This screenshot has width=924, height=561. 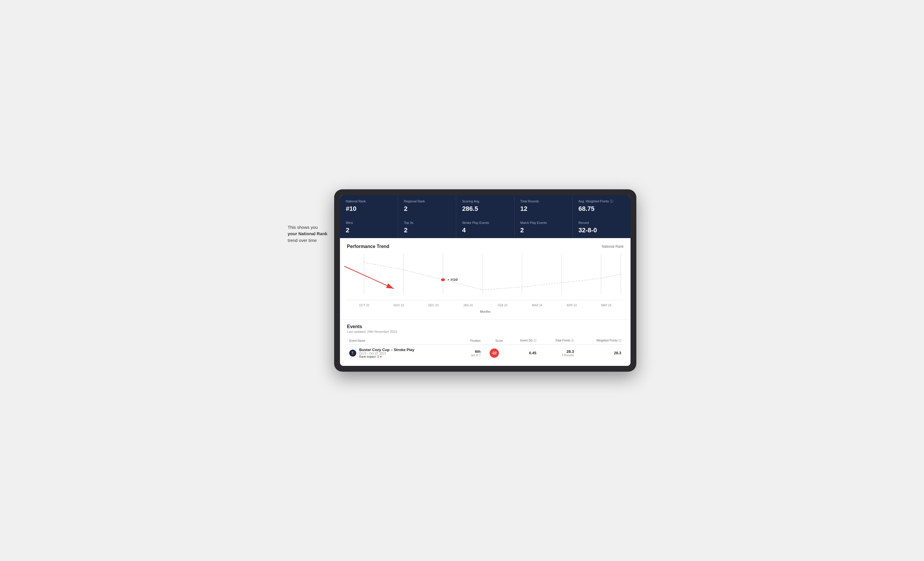 I want to click on events-last-updated: Last updated: 24th November 2023, so click(x=485, y=332).